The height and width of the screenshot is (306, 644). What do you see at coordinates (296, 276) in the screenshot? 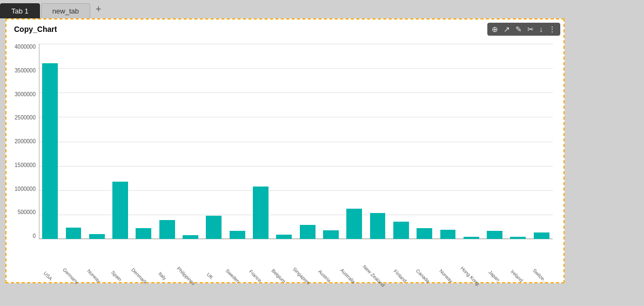
I see `x-labels: USAGermanyNorwaySpainDenmarkItalyPhilipp…` at bounding box center [296, 276].